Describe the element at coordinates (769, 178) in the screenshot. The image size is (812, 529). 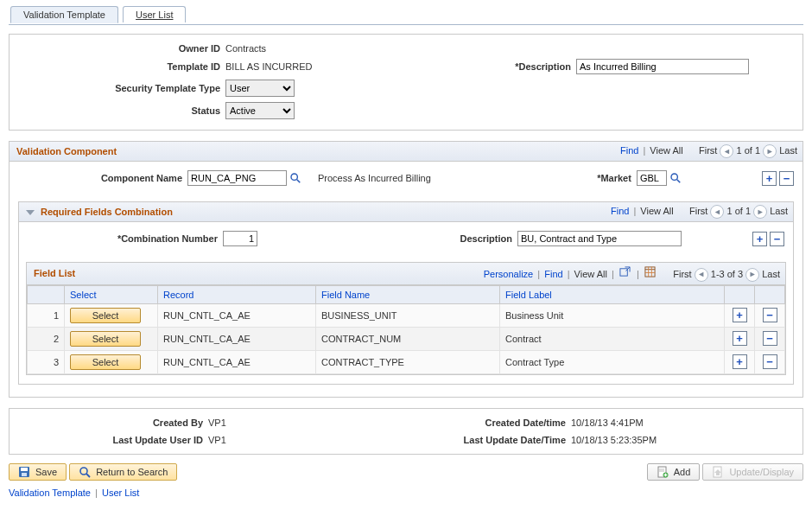
I see `component-add-row-icon: +` at that location.